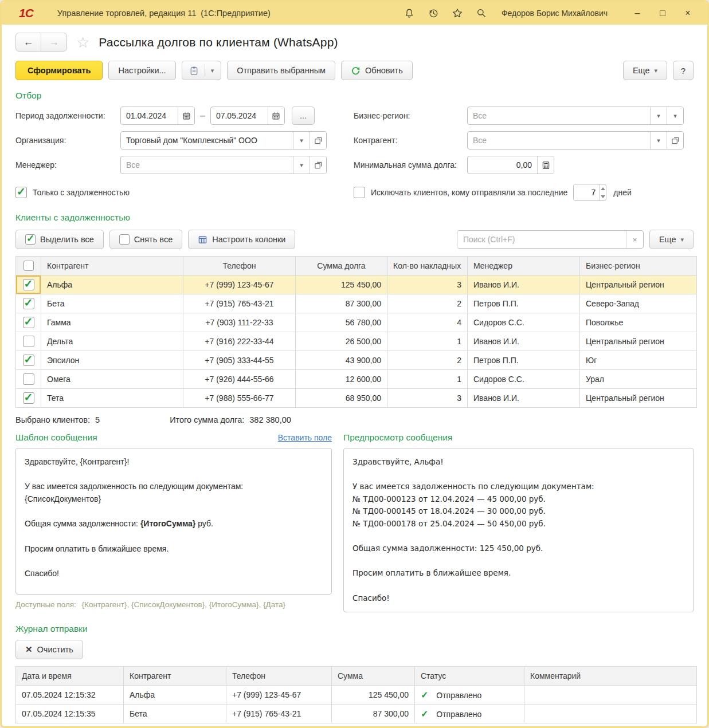 The height and width of the screenshot is (728, 709). Describe the element at coordinates (524, 266) in the screenshot. I see `column-header: Менеджер` at that location.